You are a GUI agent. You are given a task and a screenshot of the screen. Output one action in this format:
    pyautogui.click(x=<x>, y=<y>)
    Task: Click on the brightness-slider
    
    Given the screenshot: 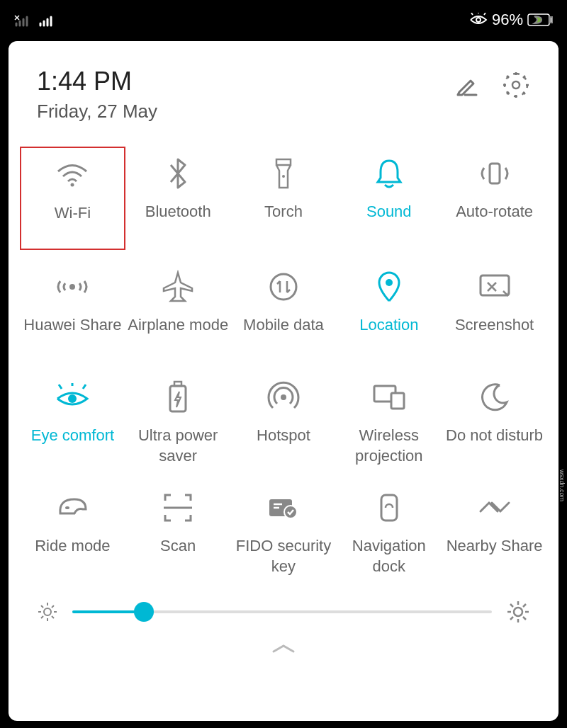 What is the action you would take?
    pyautogui.click(x=282, y=612)
    